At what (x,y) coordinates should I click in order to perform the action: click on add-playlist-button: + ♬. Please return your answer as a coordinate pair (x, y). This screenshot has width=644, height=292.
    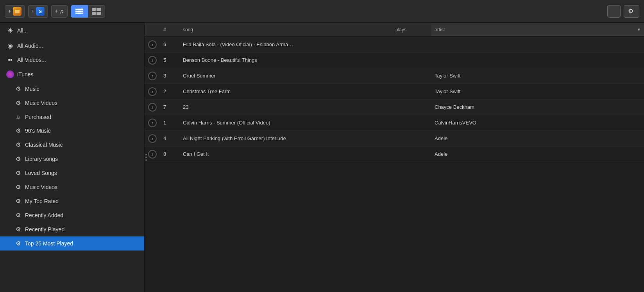
    Looking at the image, I should click on (59, 11).